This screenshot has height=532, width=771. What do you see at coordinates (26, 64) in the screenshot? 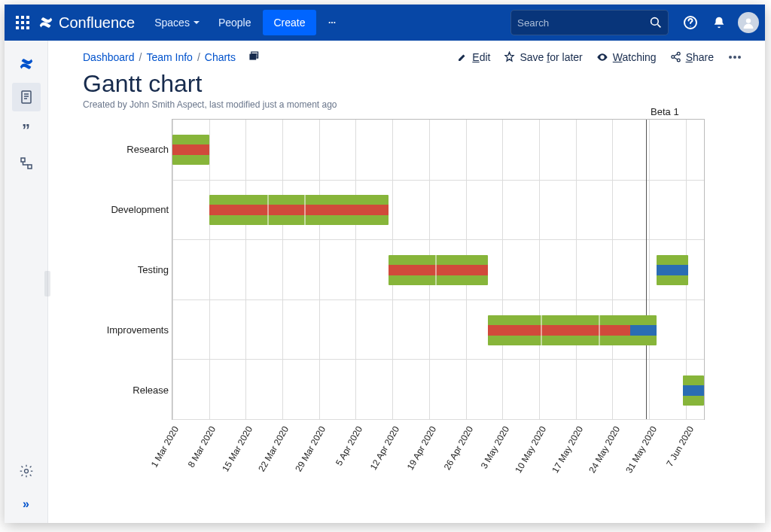
I see `sidebar-confluence` at bounding box center [26, 64].